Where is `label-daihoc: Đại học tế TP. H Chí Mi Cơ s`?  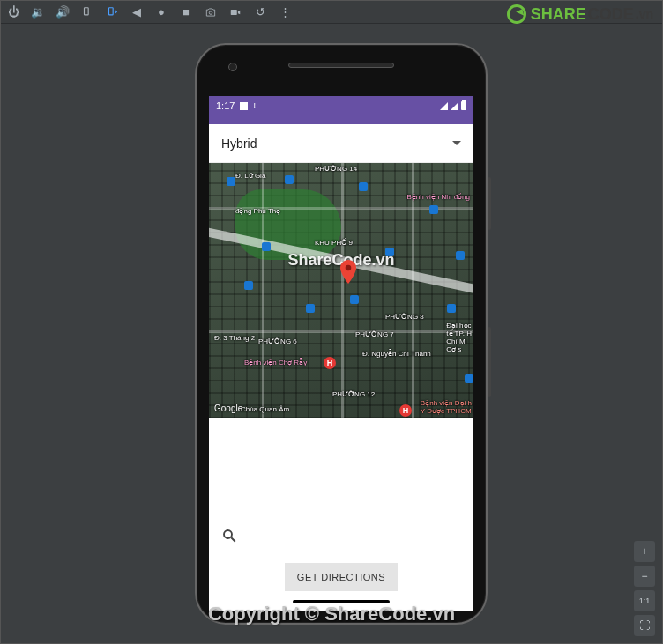 label-daihoc: Đại học tế TP. H Chí Mi Cơ s is located at coordinates (458, 337).